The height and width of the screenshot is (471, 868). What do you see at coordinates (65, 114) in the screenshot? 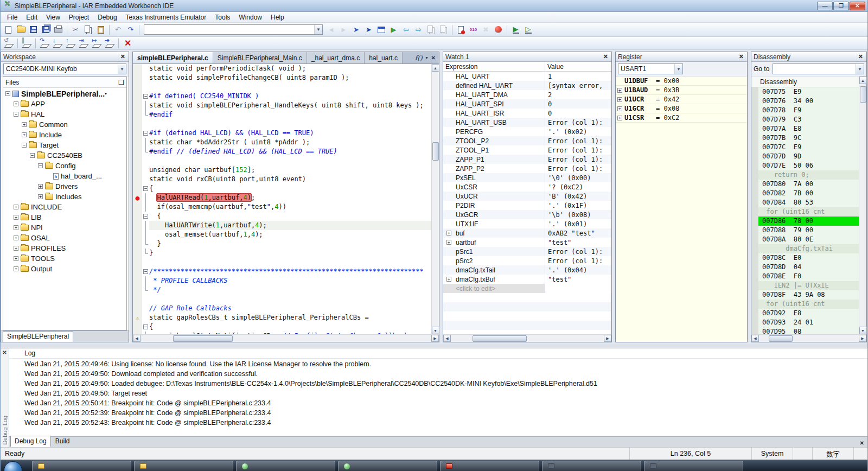
I see `tree-item-hal: −HAL` at bounding box center [65, 114].